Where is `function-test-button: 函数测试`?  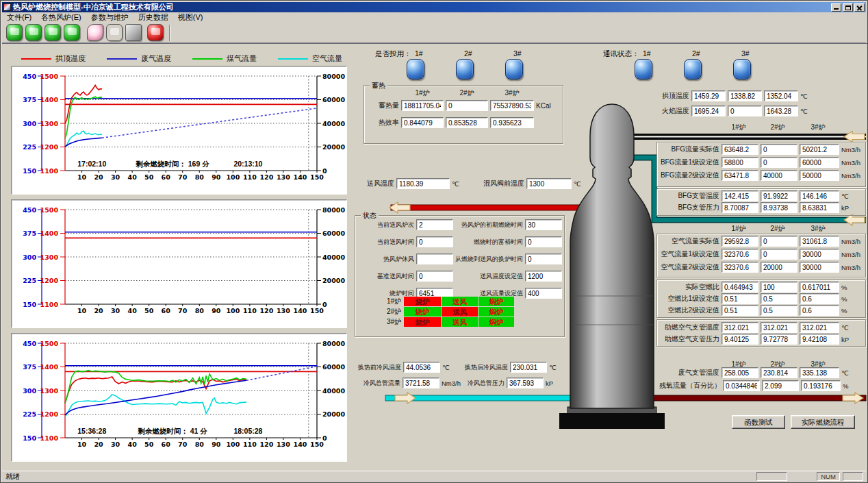 function-test-button: 函数测试 is located at coordinates (758, 422).